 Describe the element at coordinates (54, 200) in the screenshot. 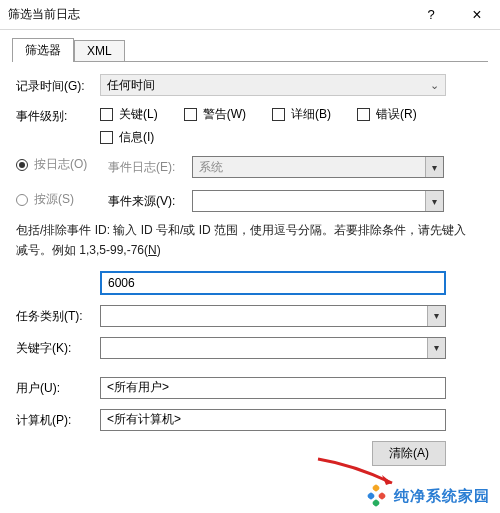

I see `radio-by-source-label: 按源(S)` at that location.